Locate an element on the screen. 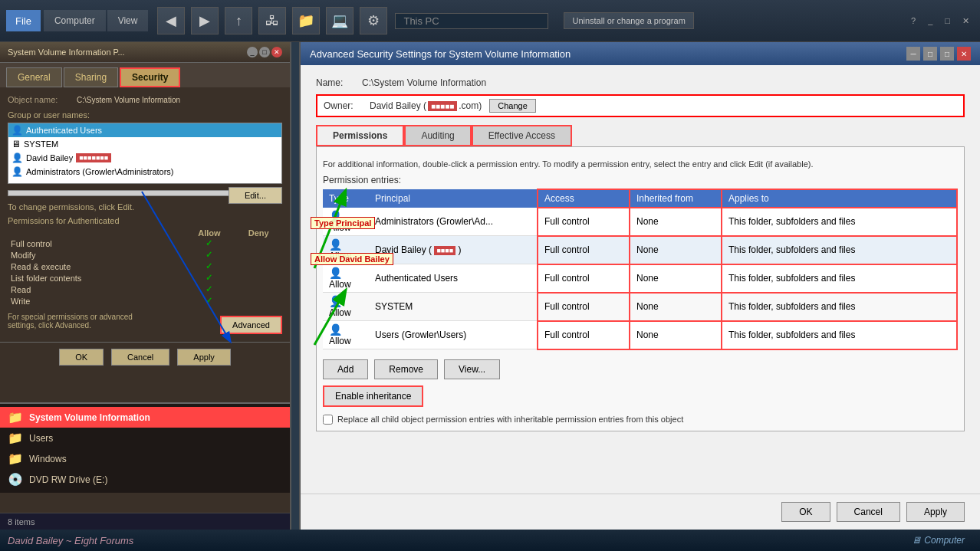  computer-tab: Computer is located at coordinates (75, 21).